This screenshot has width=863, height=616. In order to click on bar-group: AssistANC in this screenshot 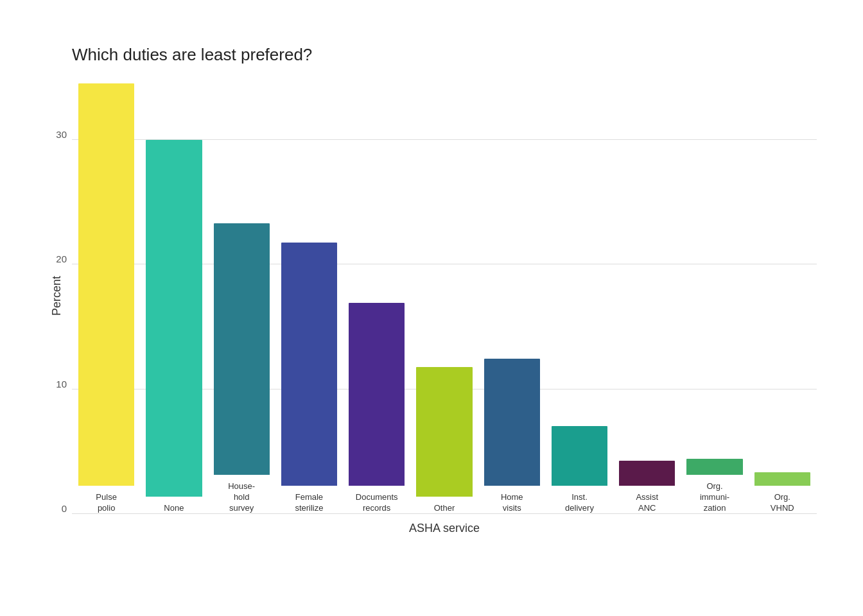, I will do `click(647, 488)`.